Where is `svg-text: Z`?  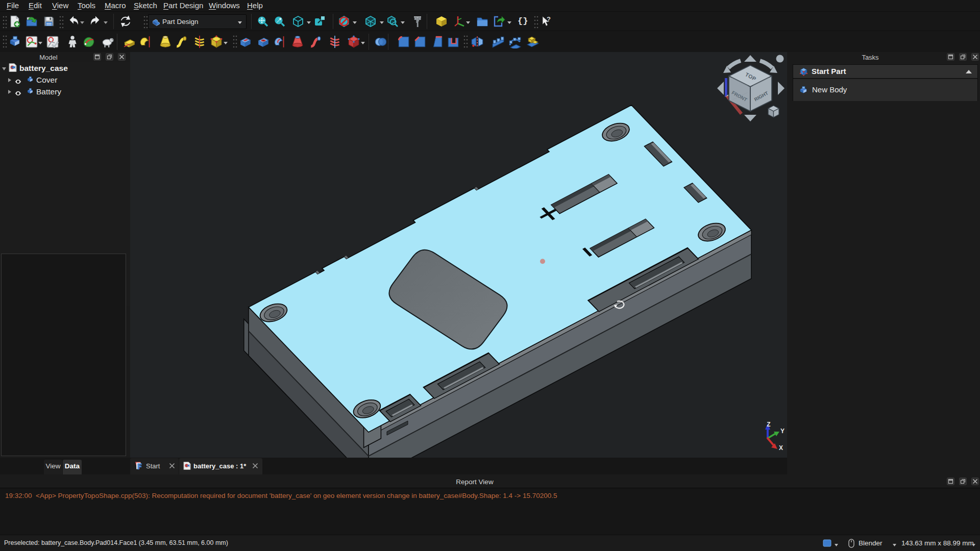 svg-text: Z is located at coordinates (769, 424).